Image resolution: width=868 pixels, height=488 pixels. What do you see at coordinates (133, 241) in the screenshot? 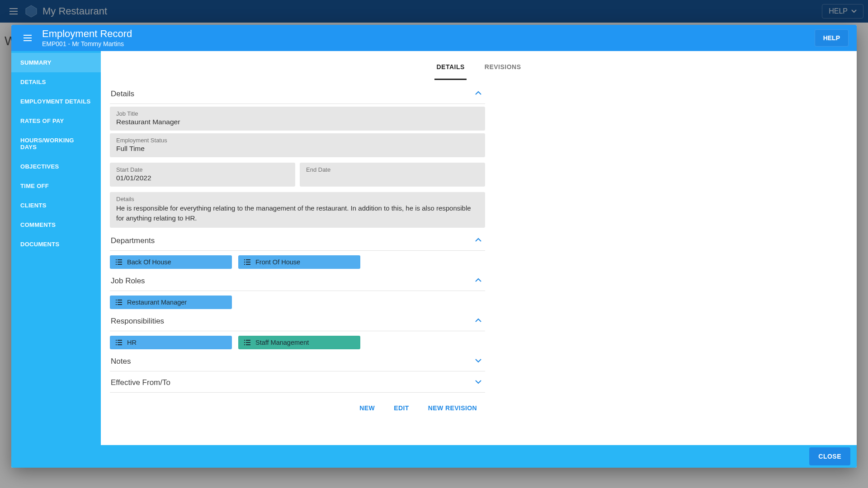
I see `section-title: Departments` at bounding box center [133, 241].